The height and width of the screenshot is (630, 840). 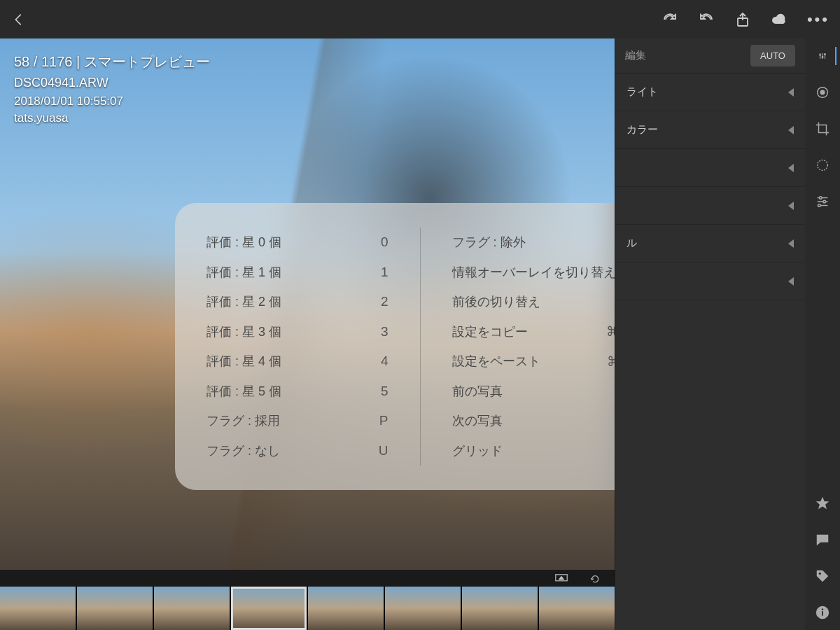 I want to click on shortcut-key: ⌘V, so click(x=610, y=361).